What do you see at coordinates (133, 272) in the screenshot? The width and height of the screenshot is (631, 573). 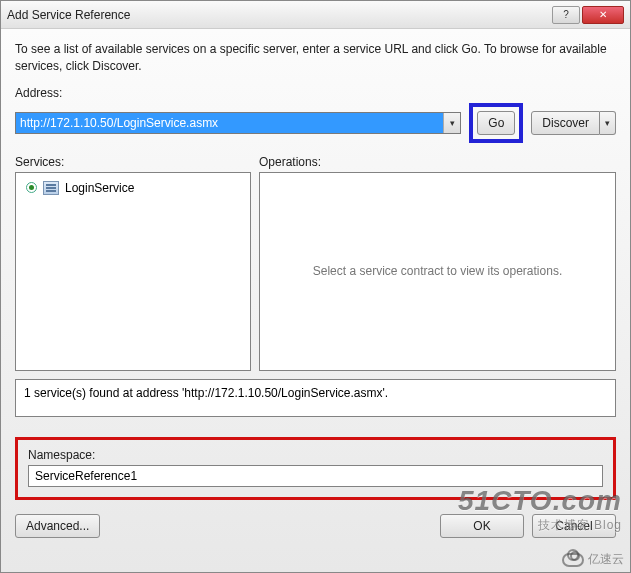 I see `services-list: LoginService` at bounding box center [133, 272].